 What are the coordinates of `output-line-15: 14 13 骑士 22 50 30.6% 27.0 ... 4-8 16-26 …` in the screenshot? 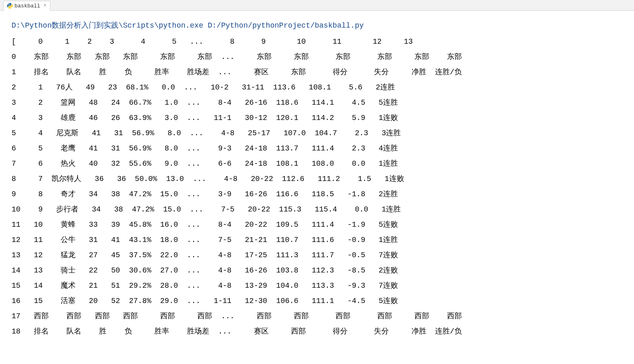 It's located at (323, 270).